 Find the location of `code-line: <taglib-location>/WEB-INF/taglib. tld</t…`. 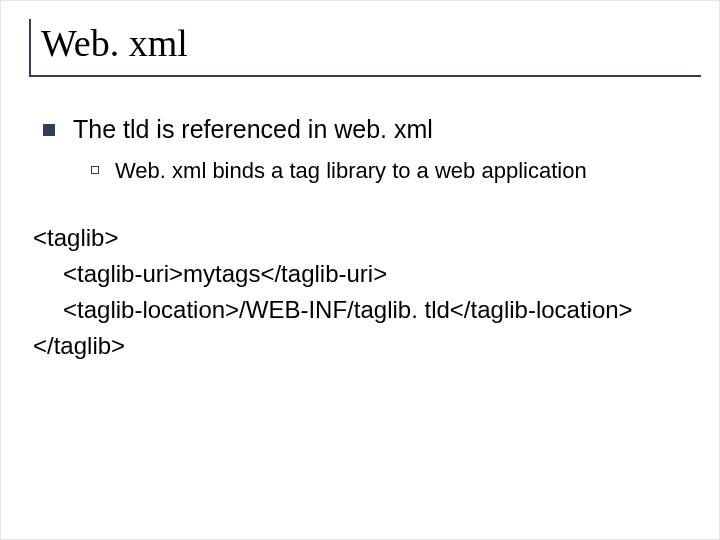

code-line: <taglib-location>/WEB-INF/taglib. tld</t… is located at coordinates (362, 310).